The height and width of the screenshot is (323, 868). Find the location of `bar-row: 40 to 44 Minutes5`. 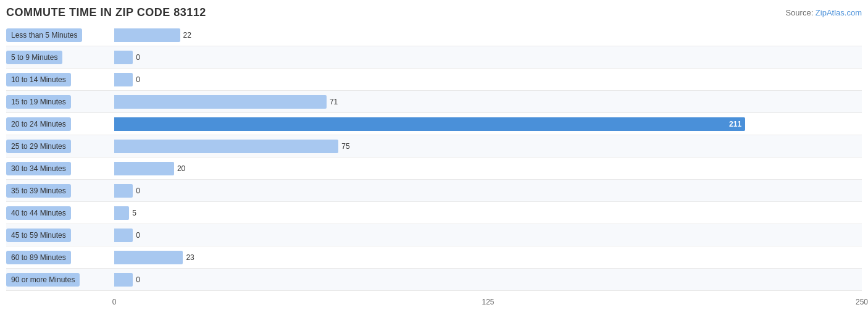

bar-row: 40 to 44 Minutes5 is located at coordinates (434, 213).